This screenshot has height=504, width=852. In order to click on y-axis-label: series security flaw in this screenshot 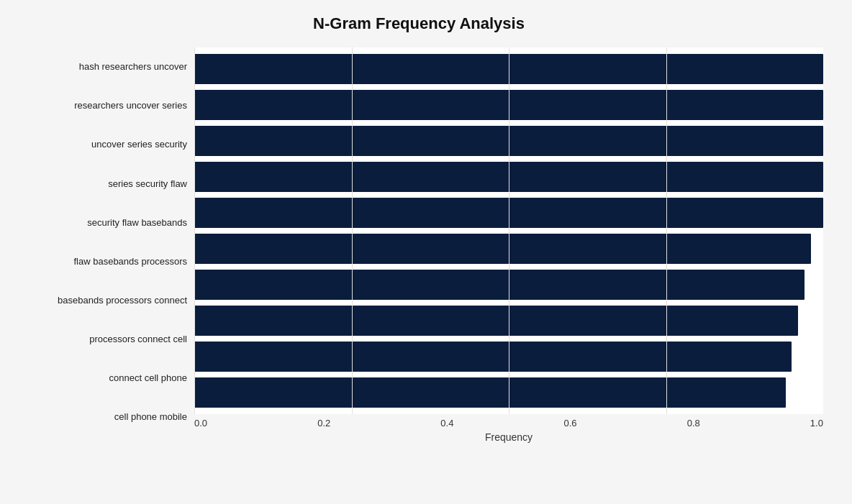, I will do `click(101, 183)`.